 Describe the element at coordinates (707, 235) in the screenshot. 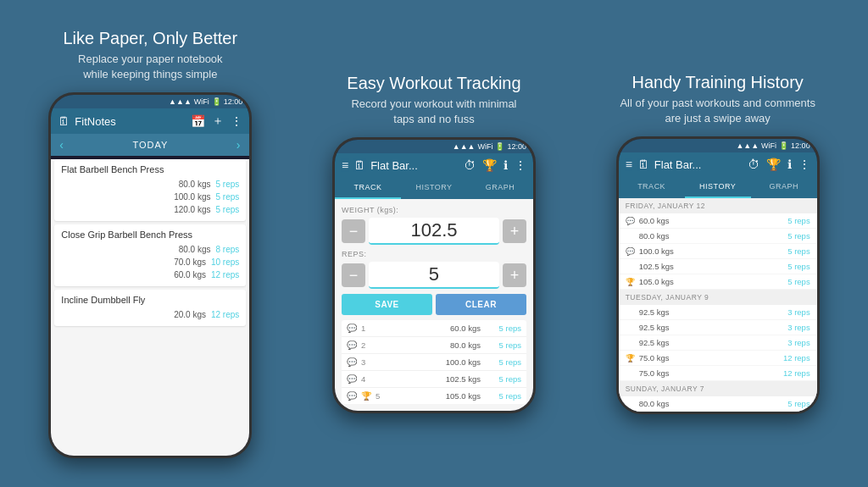

I see `history-weight: 80.0 kgs` at that location.